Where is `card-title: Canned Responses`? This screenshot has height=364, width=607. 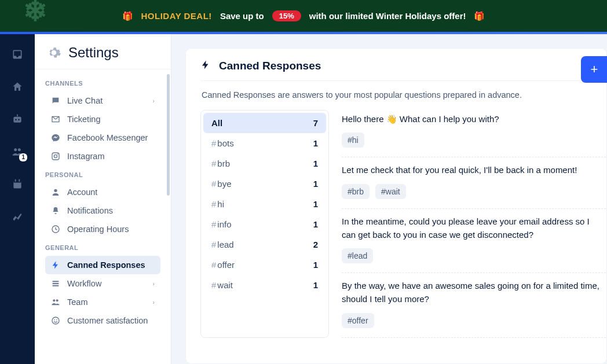
card-title: Canned Responses is located at coordinates (270, 66).